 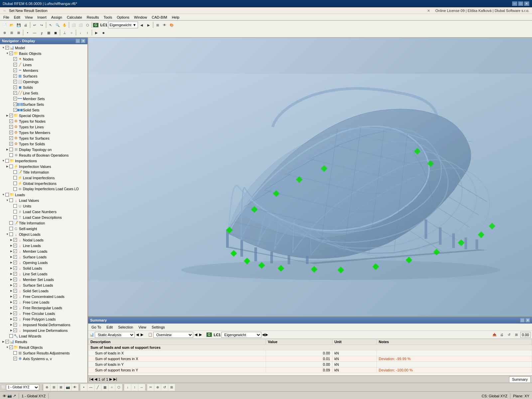 What do you see at coordinates (149, 25) in the screenshot?
I see `next-lc-btn: ▶` at bounding box center [149, 25].